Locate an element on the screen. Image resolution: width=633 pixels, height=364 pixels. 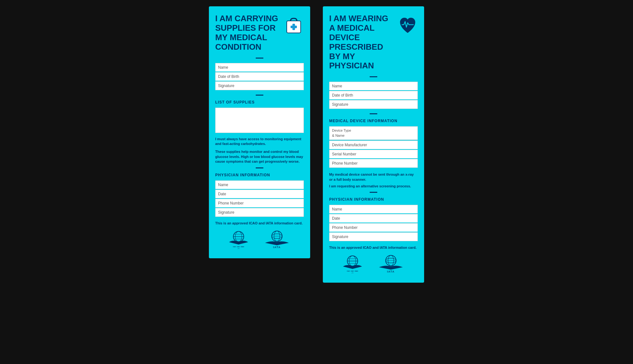
physician-info-group: Name Date Phone Number Signature is located at coordinates (260, 199).